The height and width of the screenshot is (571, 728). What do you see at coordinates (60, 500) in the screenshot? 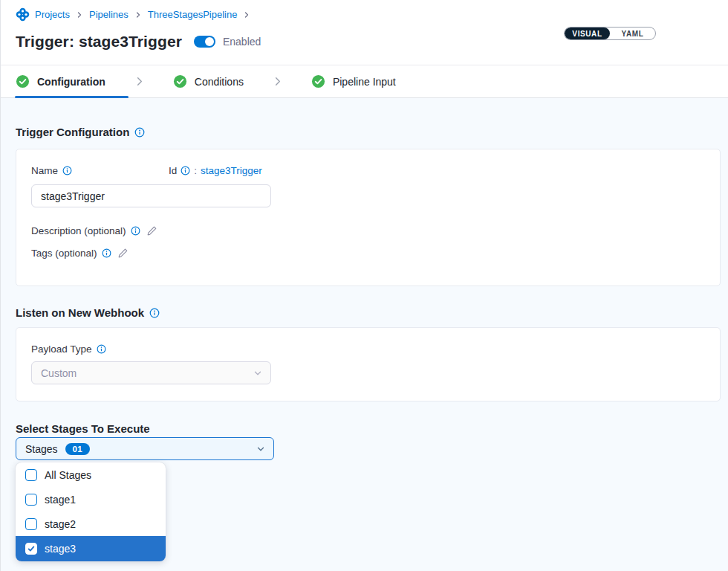
I see `option-label: stage1` at bounding box center [60, 500].